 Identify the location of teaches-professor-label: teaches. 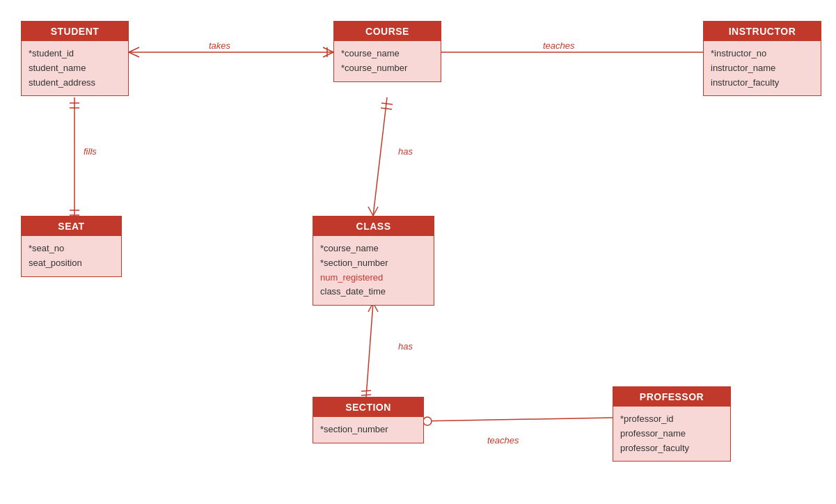
(503, 440).